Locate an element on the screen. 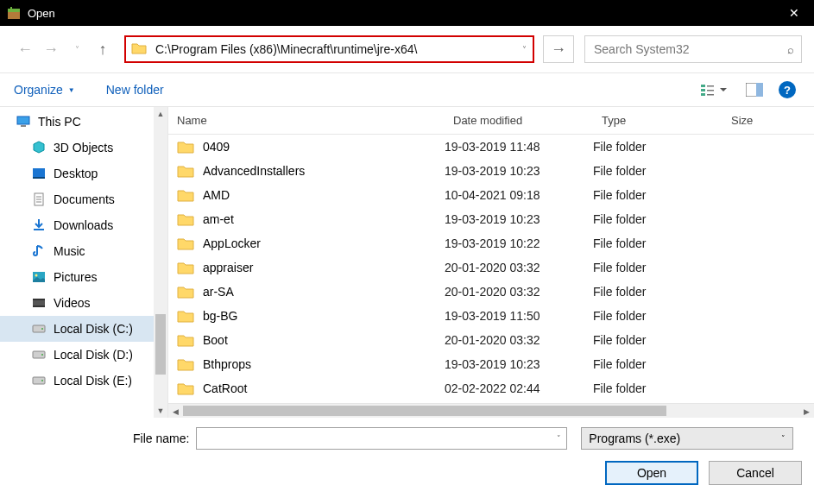 The height and width of the screenshot is (504, 814). pics-icon is located at coordinates (39, 277).